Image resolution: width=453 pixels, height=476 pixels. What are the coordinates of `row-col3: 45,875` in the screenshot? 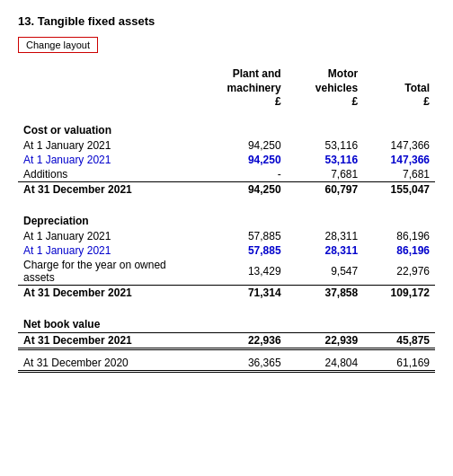 It's located at (399, 340).